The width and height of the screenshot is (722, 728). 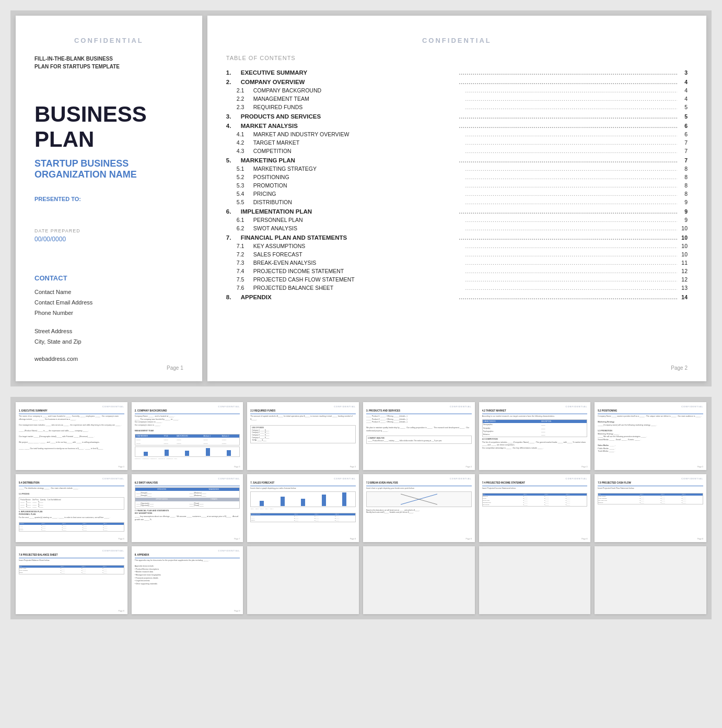 I want to click on toc-label: PERSONNEL PLAN, so click(x=358, y=220).